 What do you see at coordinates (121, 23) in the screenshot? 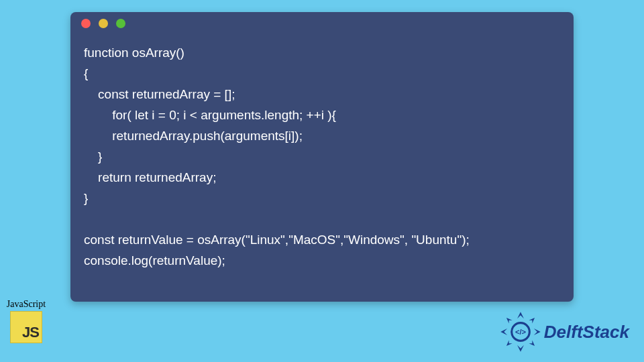
I see `maximize-icon` at bounding box center [121, 23].